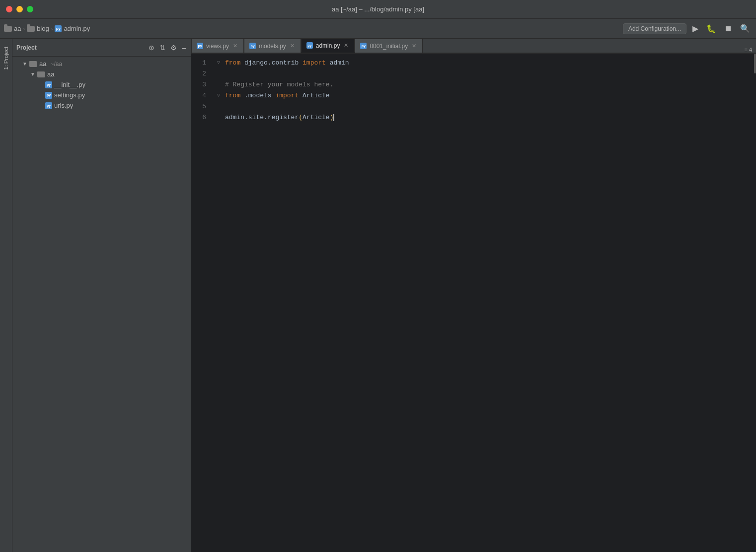  What do you see at coordinates (482, 63) in the screenshot?
I see `code-line-1: ▽ from django.contrib import admin` at bounding box center [482, 63].